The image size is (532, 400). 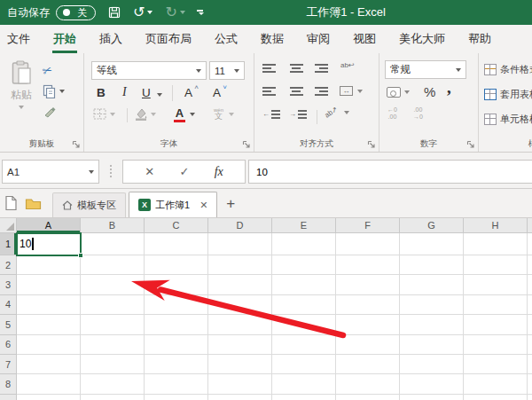 What do you see at coordinates (298, 114) in the screenshot?
I see `increase-indent-button: →` at bounding box center [298, 114].